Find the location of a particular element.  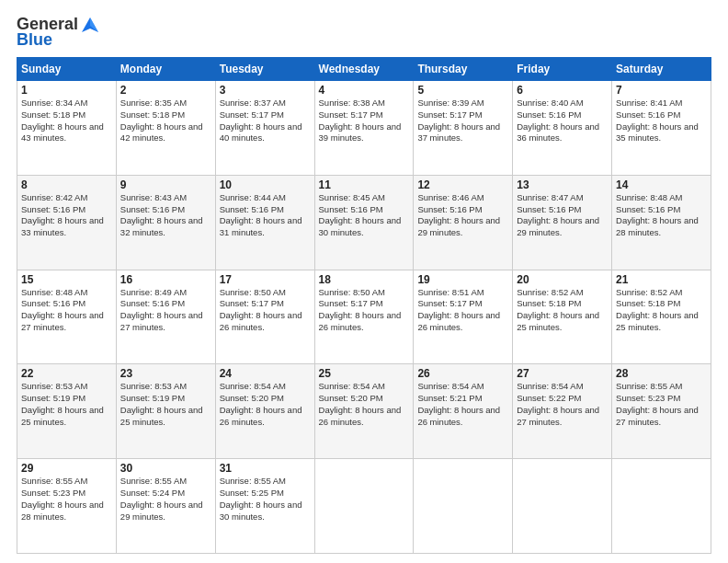

day-number: 27 is located at coordinates (563, 373).